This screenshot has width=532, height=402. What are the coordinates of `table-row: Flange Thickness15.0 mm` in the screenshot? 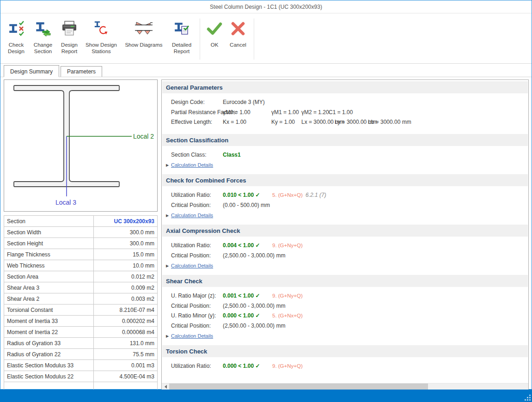 It's located at (81, 255).